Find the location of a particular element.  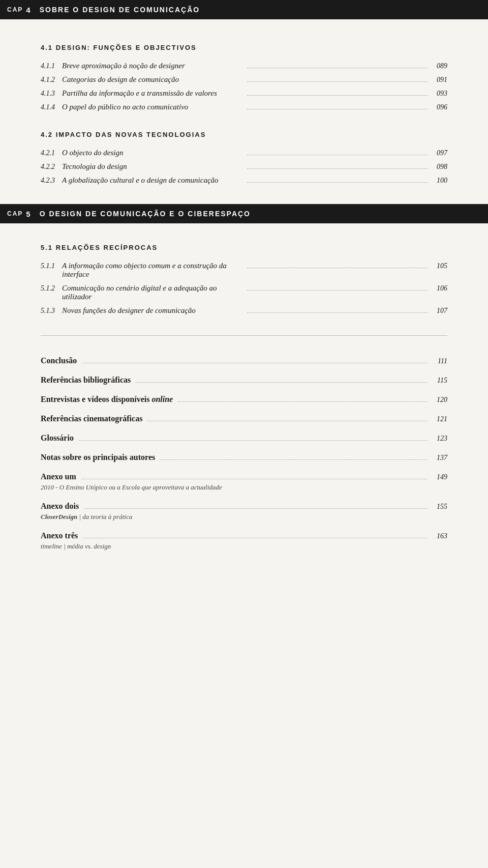

chapter4-header-bar: CAP 4 SOBRE O DESIGN DE COMUNICAÇÃO is located at coordinates (244, 10).